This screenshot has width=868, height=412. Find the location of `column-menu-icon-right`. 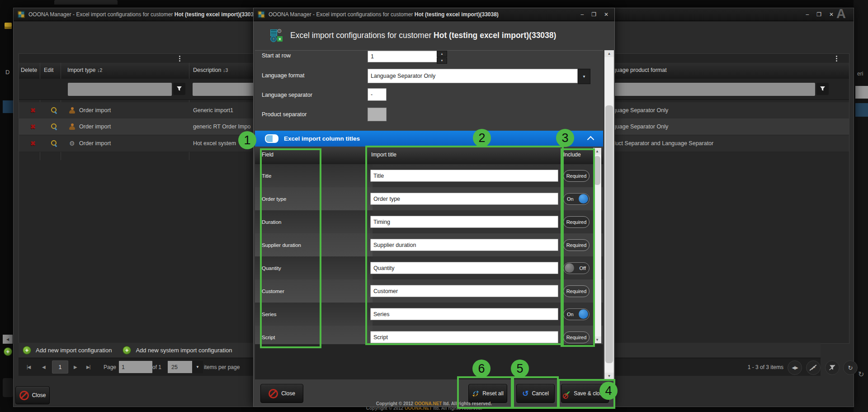

column-menu-icon-right is located at coordinates (836, 59).